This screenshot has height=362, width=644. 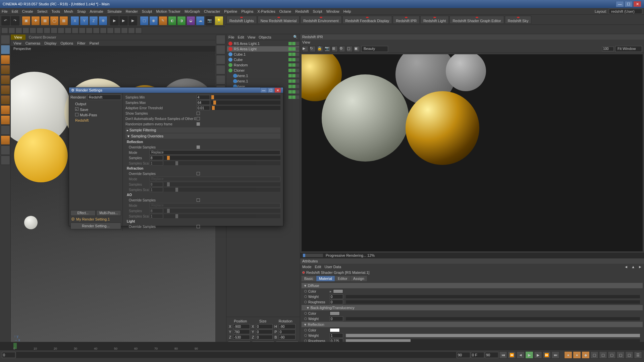 I want to click on menu-simulate: Simulate, so click(x=115, y=11).